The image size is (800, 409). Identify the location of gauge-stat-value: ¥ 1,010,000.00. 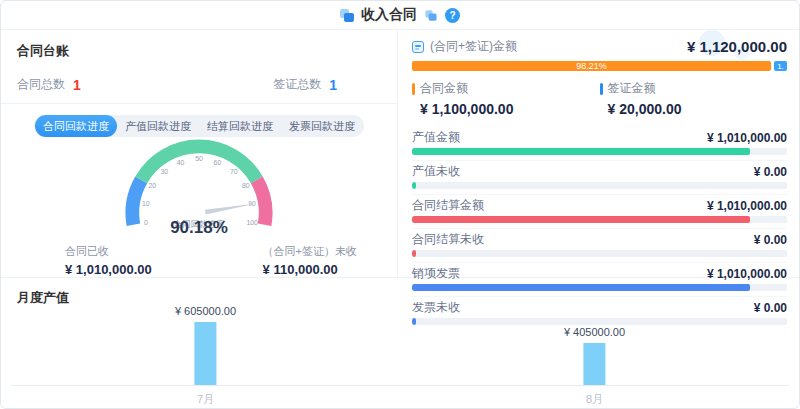
(108, 270).